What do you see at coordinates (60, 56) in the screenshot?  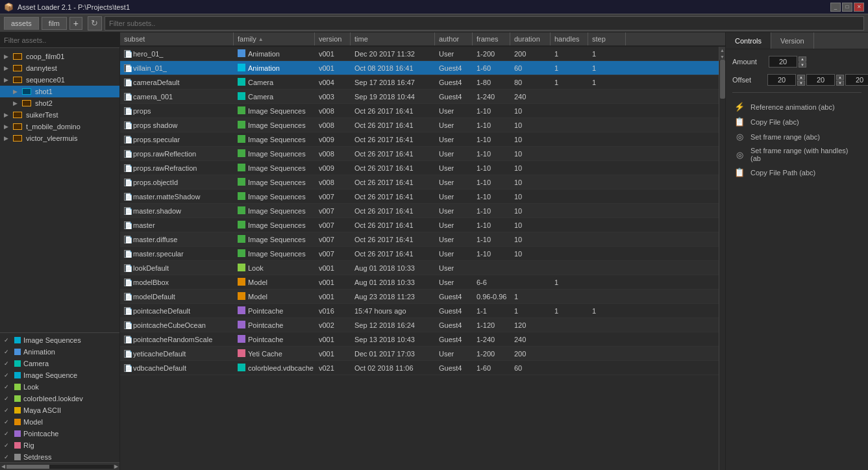 I see `tree-item-coop_film01: ▶coop_film01` at bounding box center [60, 56].